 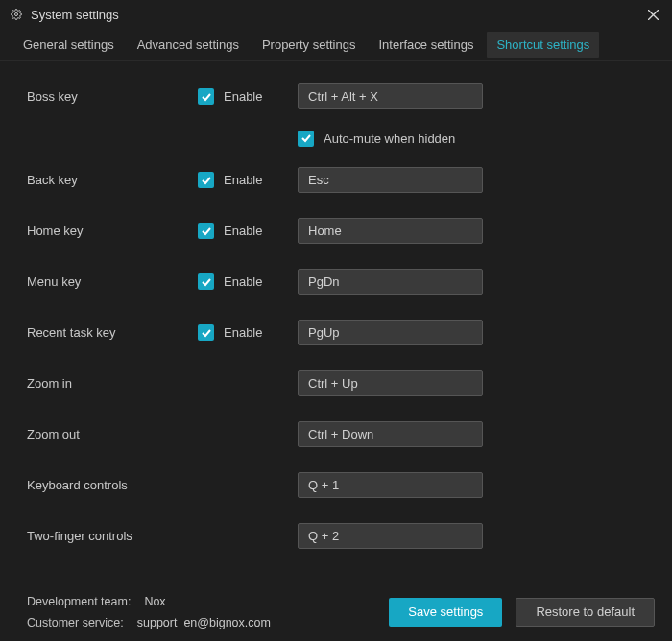 I want to click on tab-property-settings: Property settings, so click(x=309, y=44).